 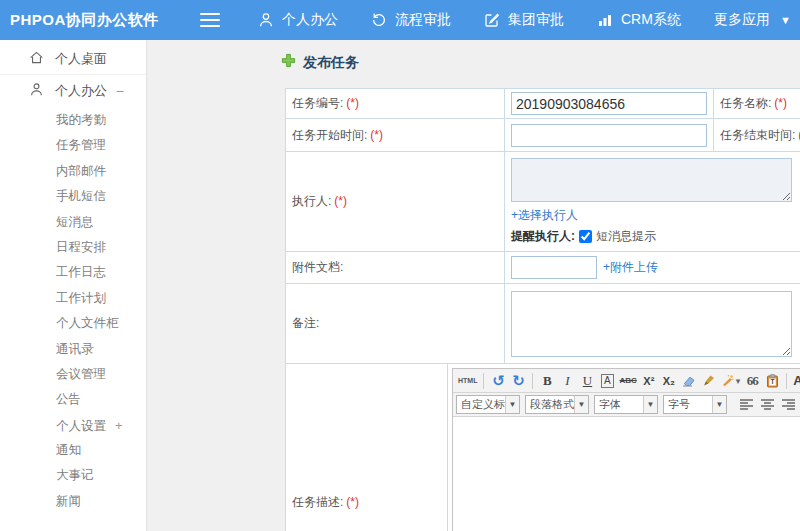 I want to click on sidebar-item-notice: 通知, so click(x=73, y=450).